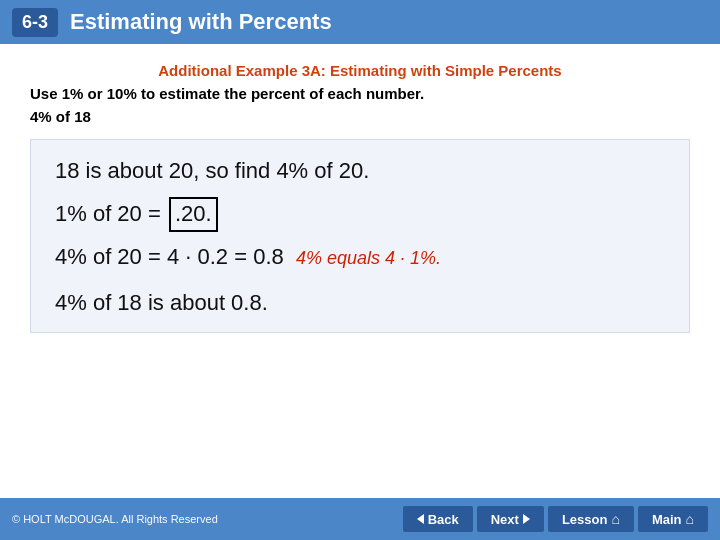 The width and height of the screenshot is (720, 540). I want to click on step3-main: 4% of 20 = 4 · 0.2 = 0.8, so click(172, 256).